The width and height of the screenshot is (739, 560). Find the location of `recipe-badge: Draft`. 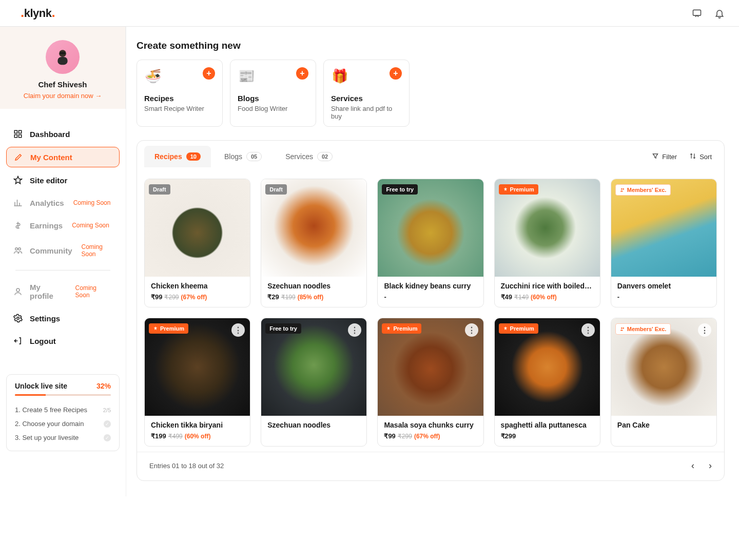

recipe-badge: Draft is located at coordinates (160, 189).